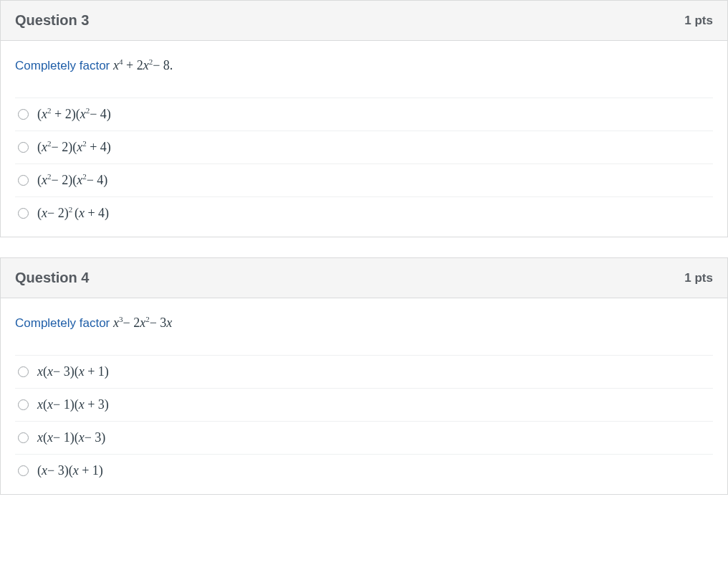 This screenshot has width=728, height=588. Describe the element at coordinates (73, 404) in the screenshot. I see `answer-option-text: x(x− 1)(x + 3)` at that location.